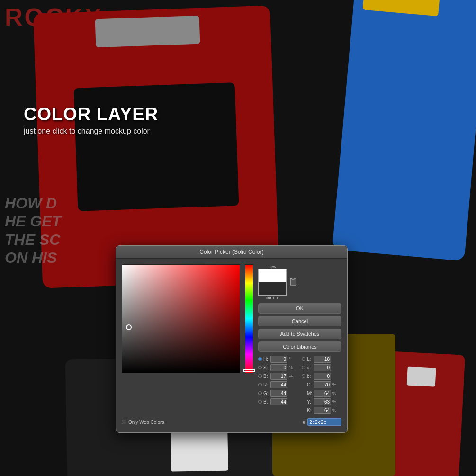  Describe the element at coordinates (300, 334) in the screenshot. I see `add-swatches-button: Add to Swatches` at that location.